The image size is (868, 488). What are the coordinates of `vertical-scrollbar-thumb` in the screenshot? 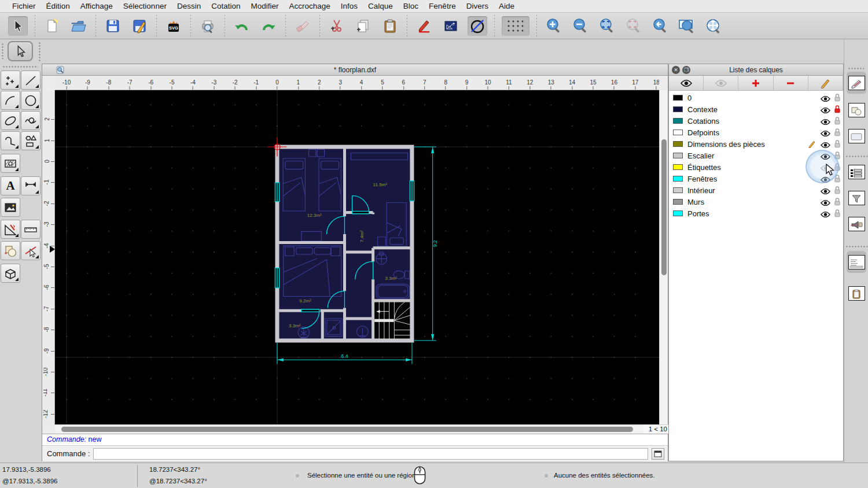 It's located at (664, 207).